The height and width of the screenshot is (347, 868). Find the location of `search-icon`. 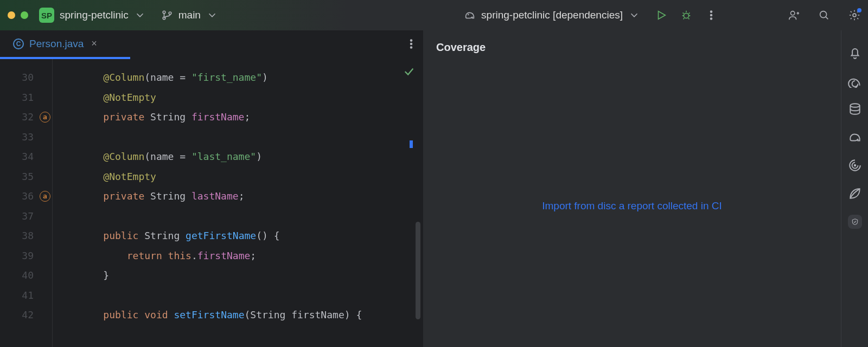

search-icon is located at coordinates (824, 15).